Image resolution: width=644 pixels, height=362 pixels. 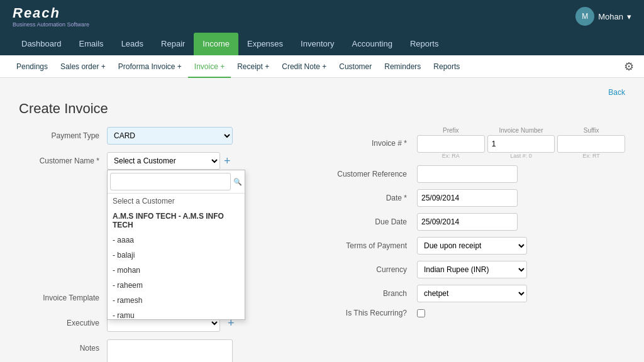 What do you see at coordinates (238, 182) in the screenshot?
I see `search-icon: 🔍` at bounding box center [238, 182].